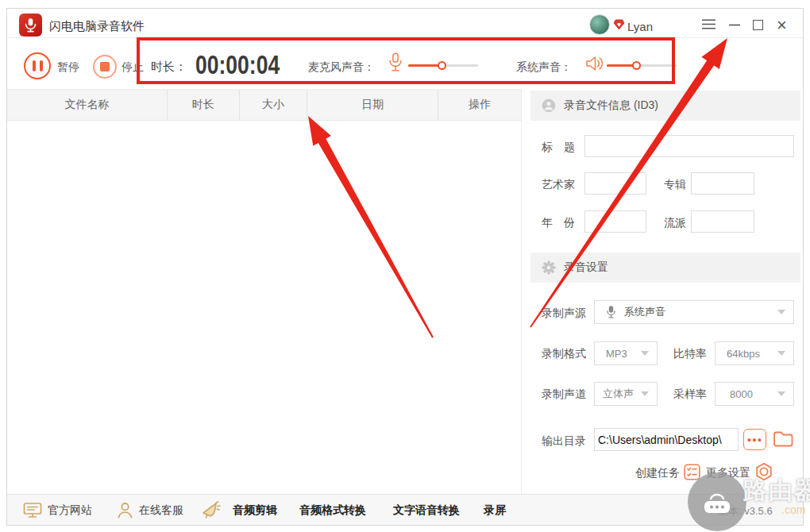  I want to click on genre-label: 流派, so click(675, 223).